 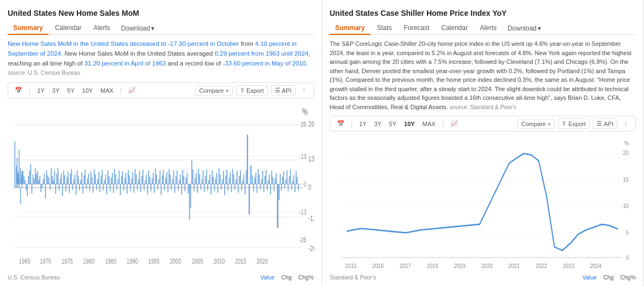 I want to click on more-icon-right: ⋮, so click(x=626, y=123).